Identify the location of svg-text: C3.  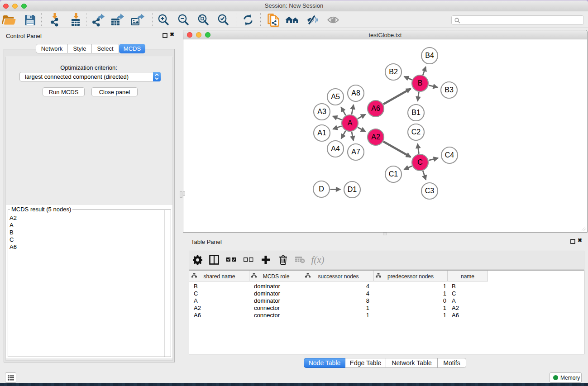
(430, 191).